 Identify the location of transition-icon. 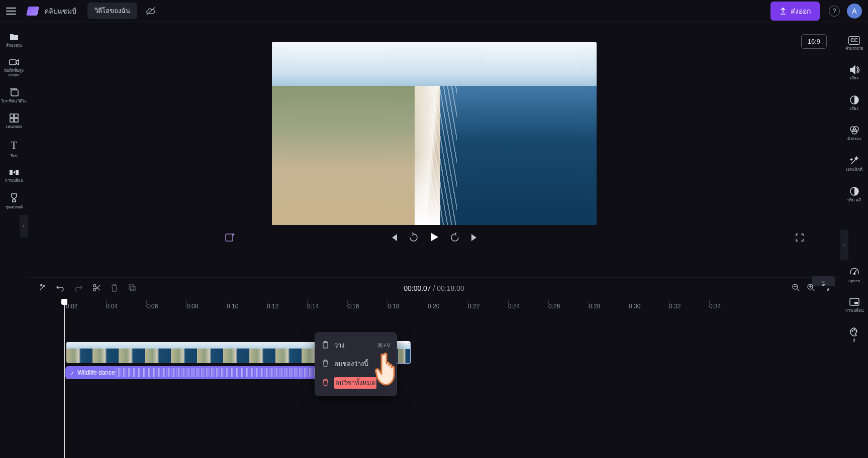
(14, 172).